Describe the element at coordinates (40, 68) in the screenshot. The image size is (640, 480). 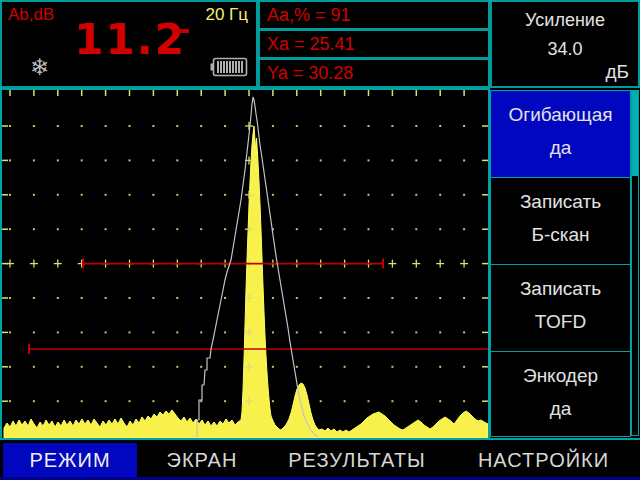
I see `freeze-icon: ❄` at that location.